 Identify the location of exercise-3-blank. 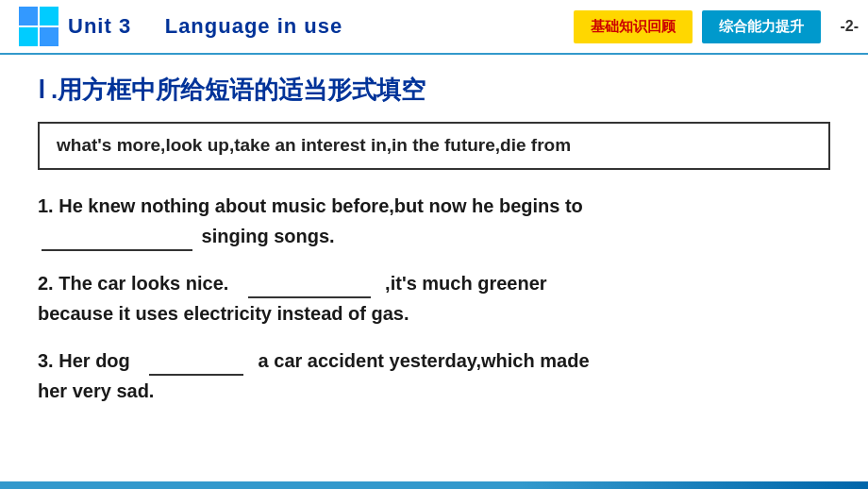
(196, 365).